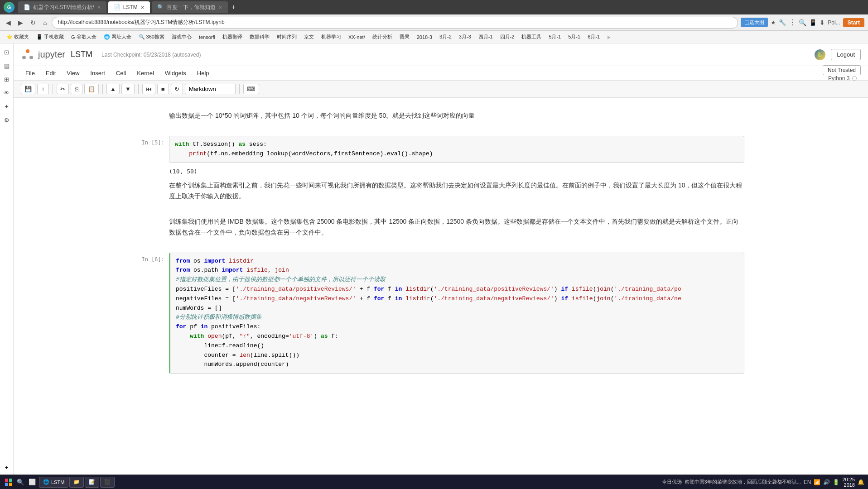 Image resolution: width=868 pixels, height=489 pixels. Describe the element at coordinates (842, 70) in the screenshot. I see `not-trusted-button: Not Trusted` at that location.